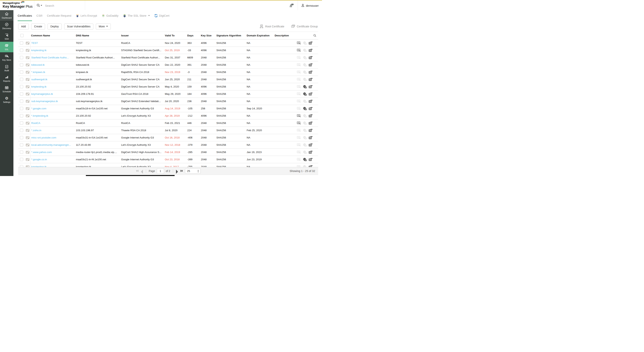 The height and width of the screenshot is (352, 644). Describe the element at coordinates (98, 35) in the screenshot. I see `col-dns-name: DNS Name` at that location.